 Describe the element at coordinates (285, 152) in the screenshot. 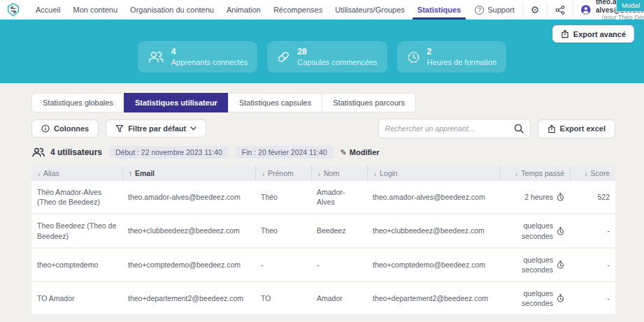

I see `end-date-badge: Fin : 20 février 2024 11:40` at that location.